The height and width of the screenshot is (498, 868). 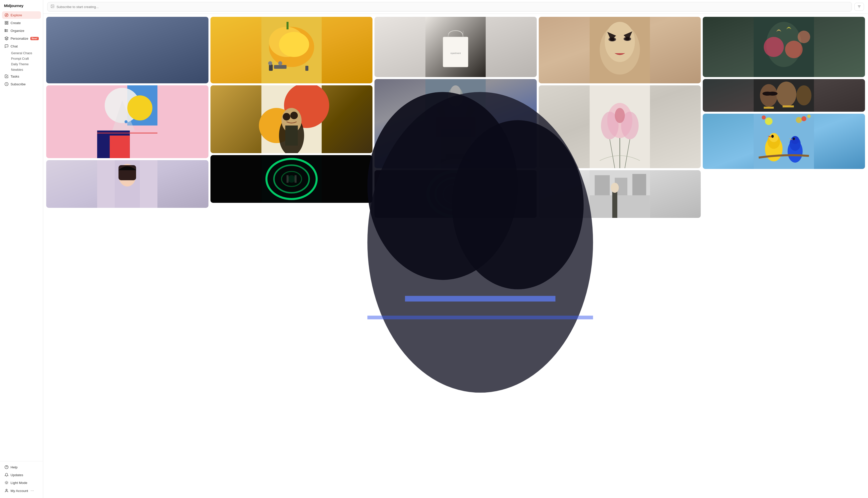 What do you see at coordinates (456, 7) in the screenshot?
I see `topbar` at bounding box center [456, 7].